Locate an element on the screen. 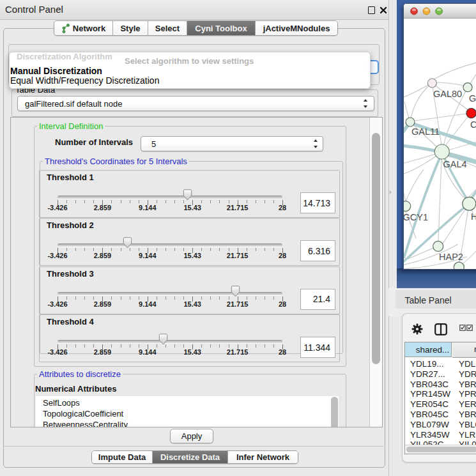  svg-text: H is located at coordinates (473, 217).